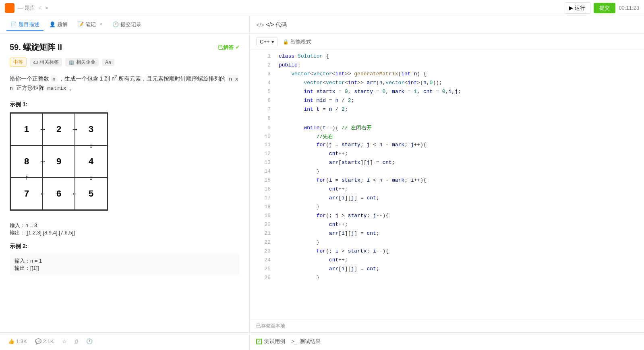  Describe the element at coordinates (91, 162) in the screenshot. I see `cell-2-3: 4 ↓` at that location.